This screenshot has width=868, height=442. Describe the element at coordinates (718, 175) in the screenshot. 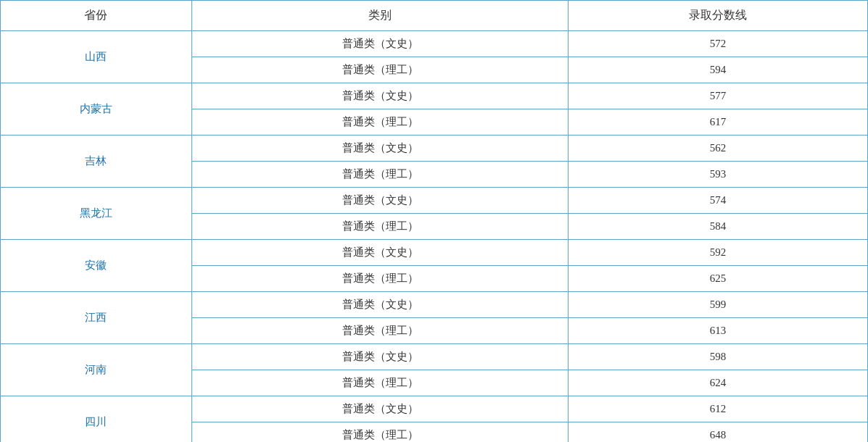

I see `cell-score: 593` at that location.